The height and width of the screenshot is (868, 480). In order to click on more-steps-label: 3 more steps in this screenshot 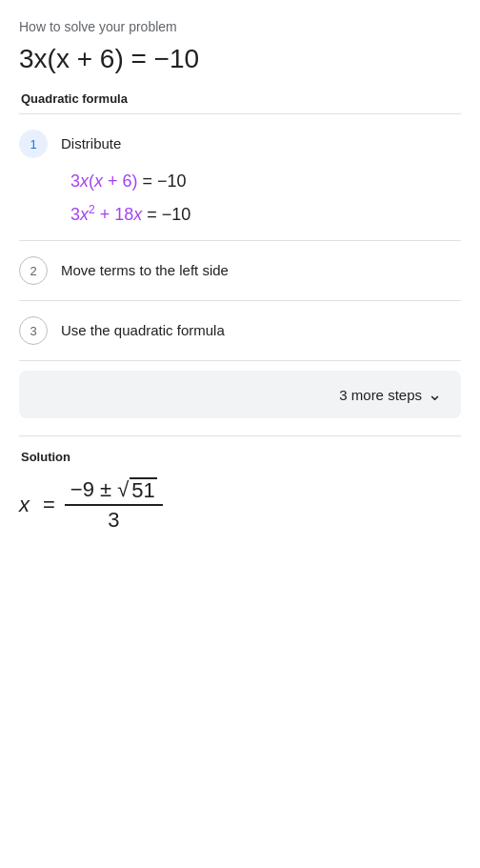, I will do `click(381, 394)`.